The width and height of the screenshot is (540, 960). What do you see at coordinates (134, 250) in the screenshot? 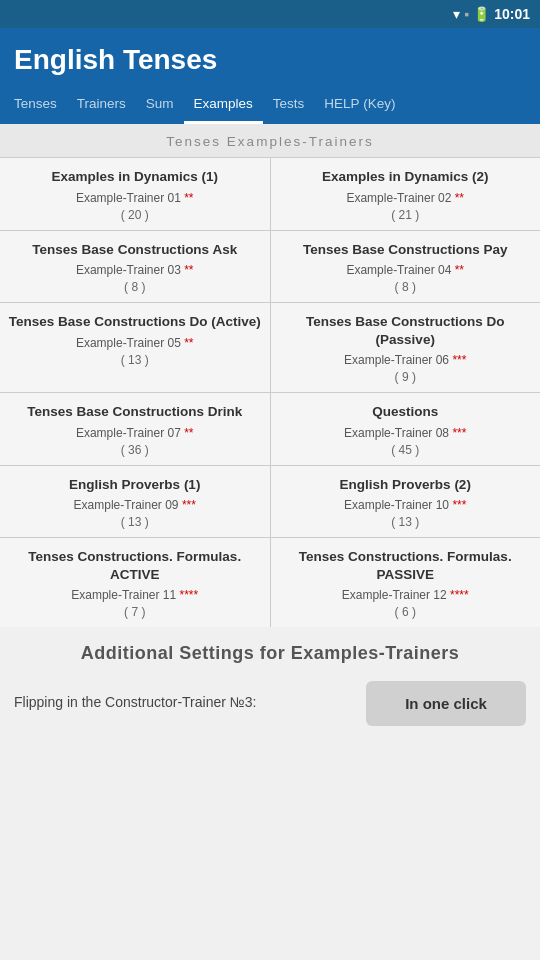
I see `card-3-title: Tenses Base Constructions Ask` at bounding box center [134, 250].